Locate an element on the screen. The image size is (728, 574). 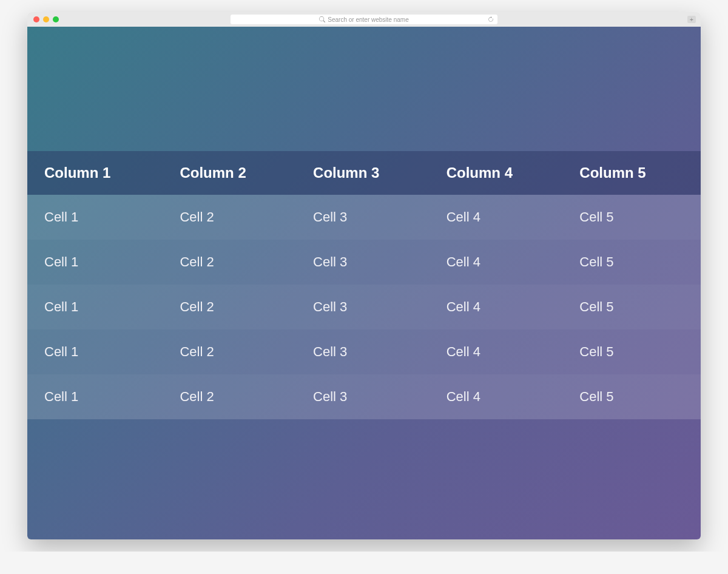
column-header: Column 2 is located at coordinates (234, 173).